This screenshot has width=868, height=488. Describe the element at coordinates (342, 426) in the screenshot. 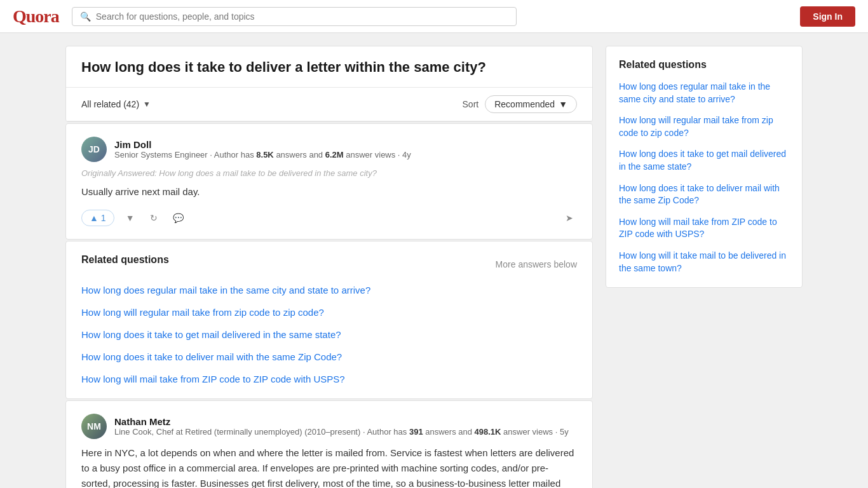

I see `author-info-2: Nathan Metz Line Cook, Chef at Retired (…` at that location.